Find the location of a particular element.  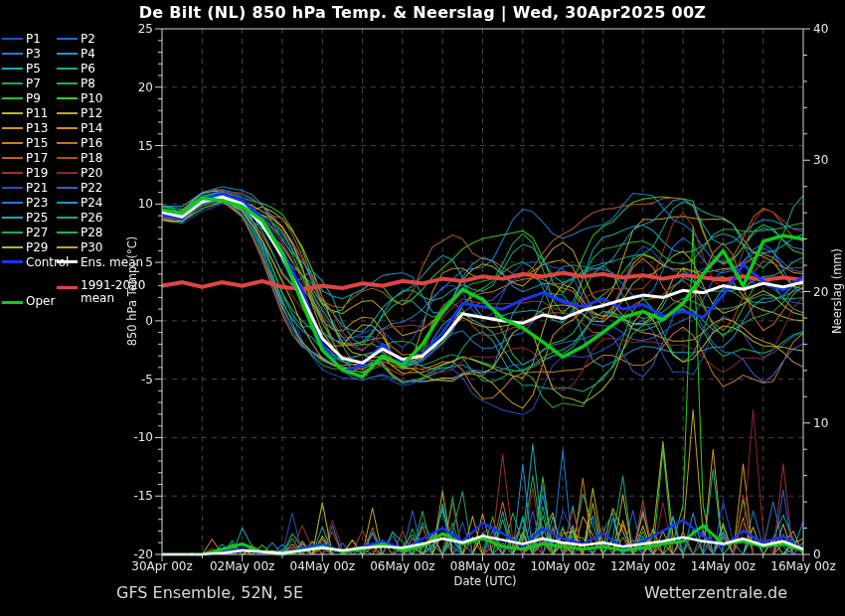

legend-member-label: P17 is located at coordinates (38, 158).